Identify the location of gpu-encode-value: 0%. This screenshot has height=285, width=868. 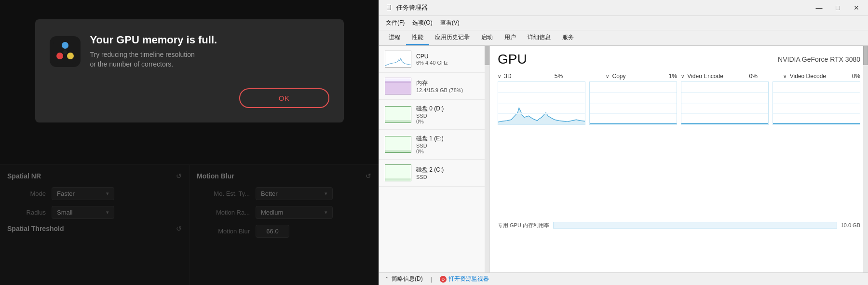
(753, 76).